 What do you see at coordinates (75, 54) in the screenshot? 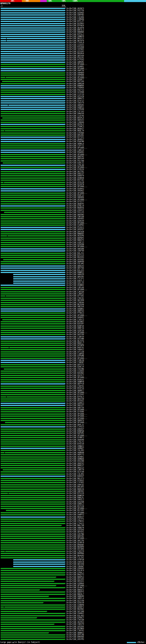
I see `hit-label: UniRef100_B9S9G4` at bounding box center [75, 54].